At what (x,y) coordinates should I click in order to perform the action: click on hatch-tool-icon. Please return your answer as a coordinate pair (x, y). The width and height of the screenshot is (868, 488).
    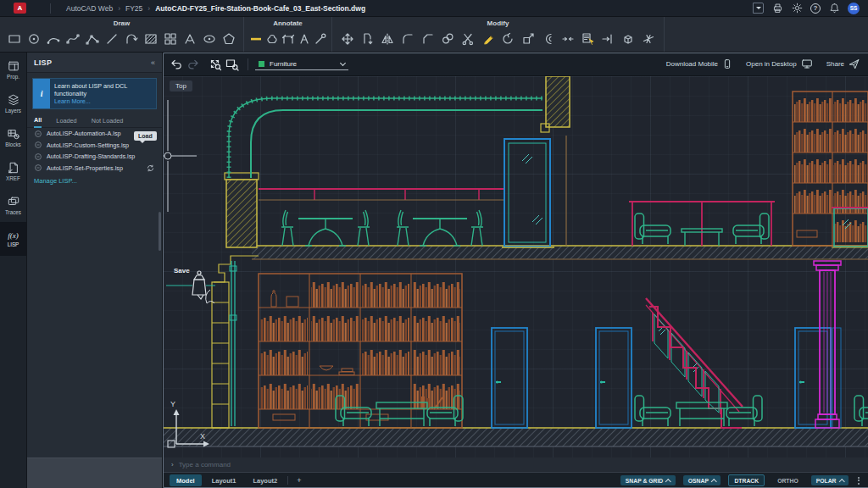
    Looking at the image, I should click on (151, 39).